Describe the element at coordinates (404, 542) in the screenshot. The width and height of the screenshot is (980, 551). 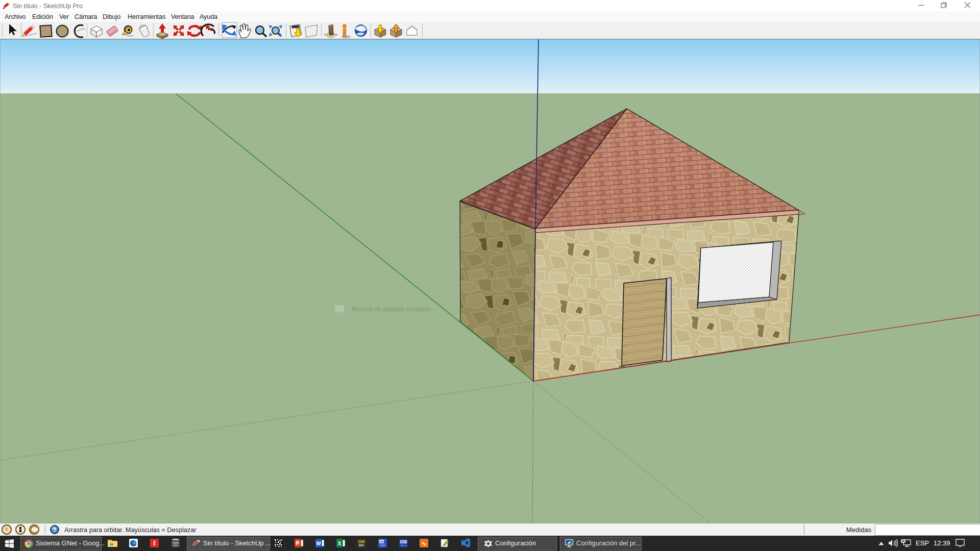
I see `svg-text: DEV` at that location.